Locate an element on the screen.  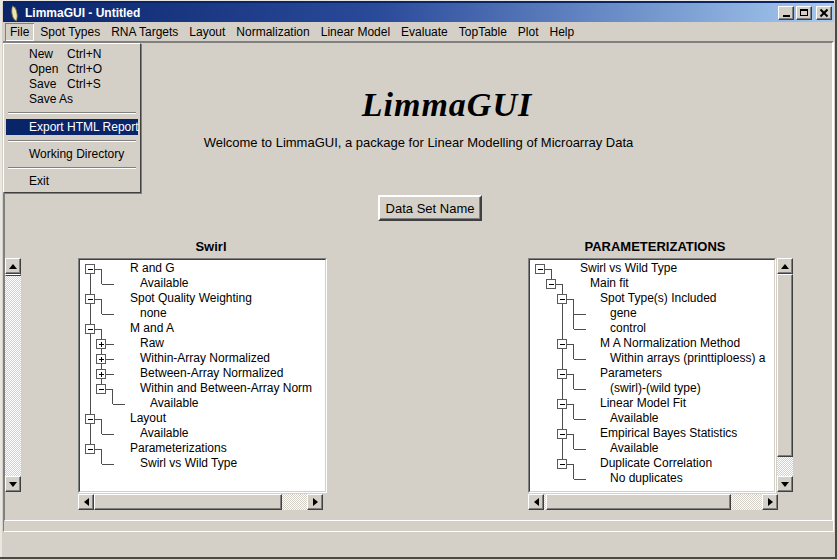
file-menu-item-save: SaveCtrl+S is located at coordinates (72, 84).